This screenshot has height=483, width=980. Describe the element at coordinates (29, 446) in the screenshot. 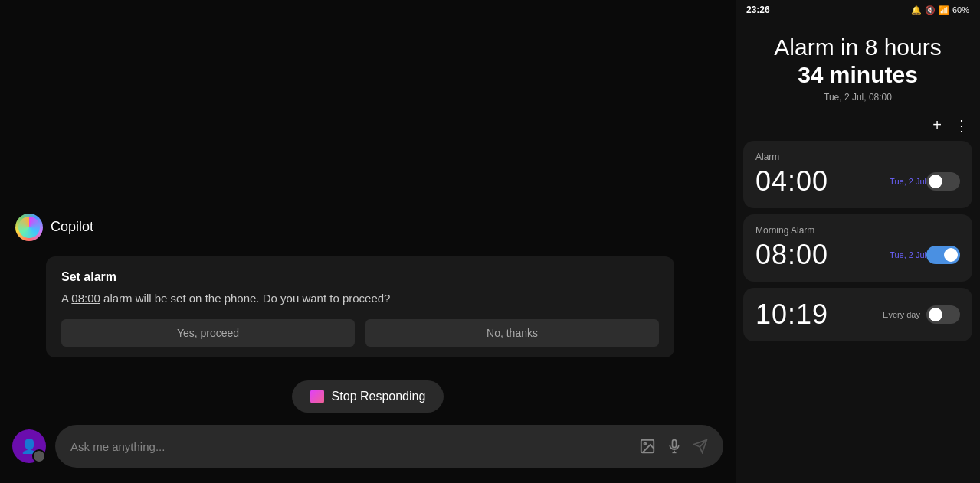

I see `avatar-icon: 👤` at that location.